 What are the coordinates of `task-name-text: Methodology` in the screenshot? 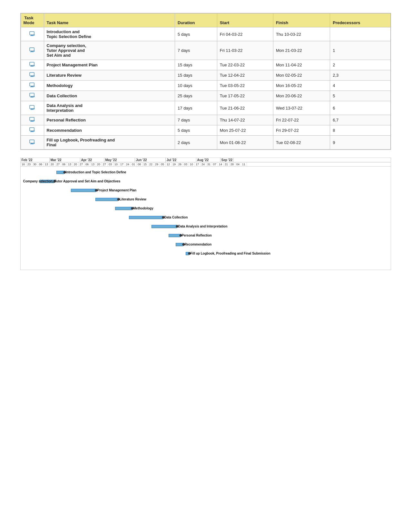 It's located at (60, 86).